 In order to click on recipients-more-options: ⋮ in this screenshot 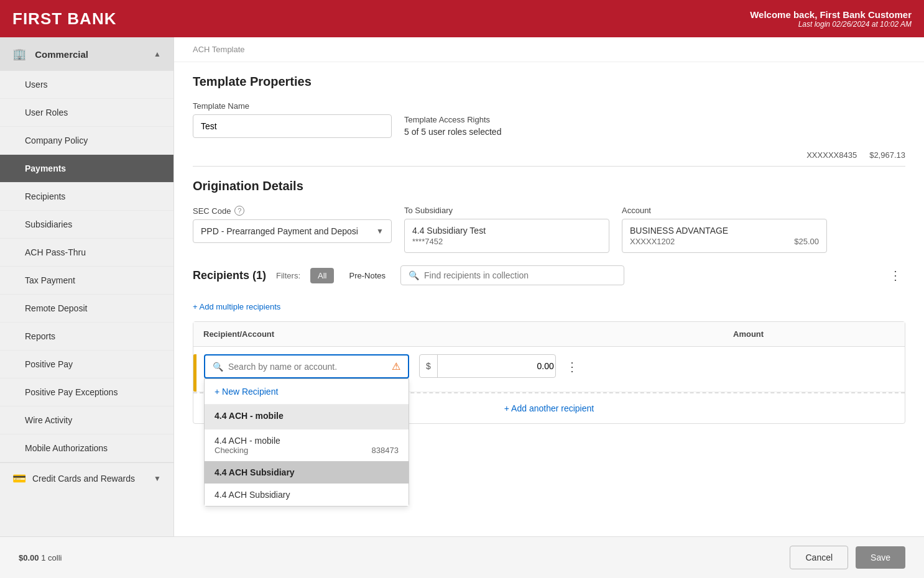, I will do `click(895, 275)`.